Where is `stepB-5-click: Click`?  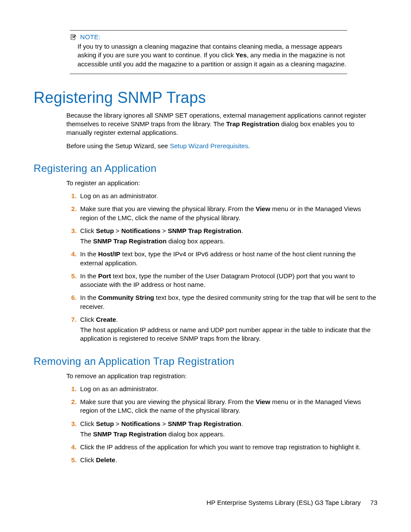
stepB-5-click: Click is located at coordinates (88, 460).